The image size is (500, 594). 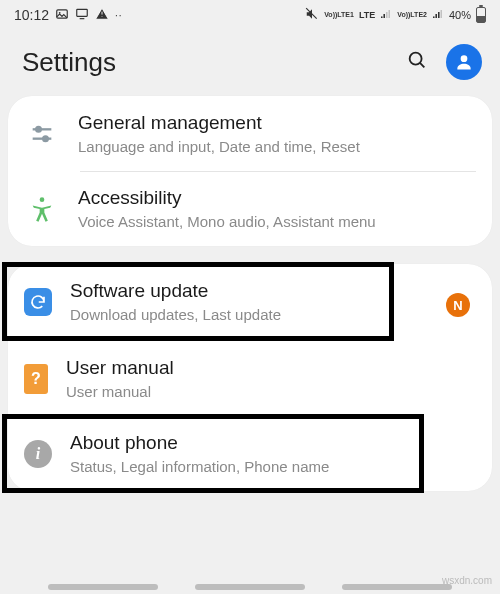 What do you see at coordinates (312, 15) in the screenshot?
I see `mute-icon` at bounding box center [312, 15].